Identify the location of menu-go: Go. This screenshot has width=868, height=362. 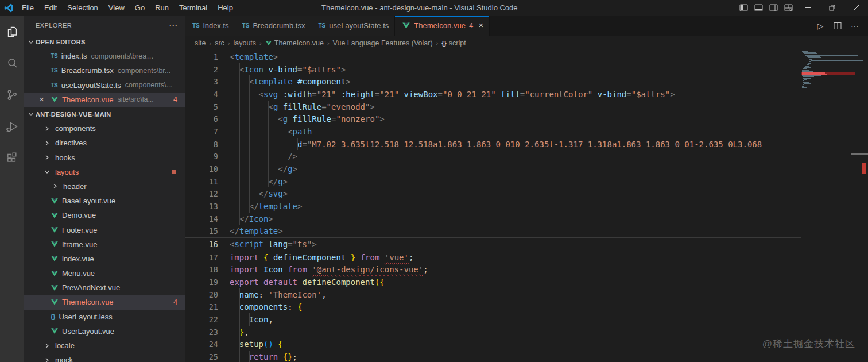
(140, 8).